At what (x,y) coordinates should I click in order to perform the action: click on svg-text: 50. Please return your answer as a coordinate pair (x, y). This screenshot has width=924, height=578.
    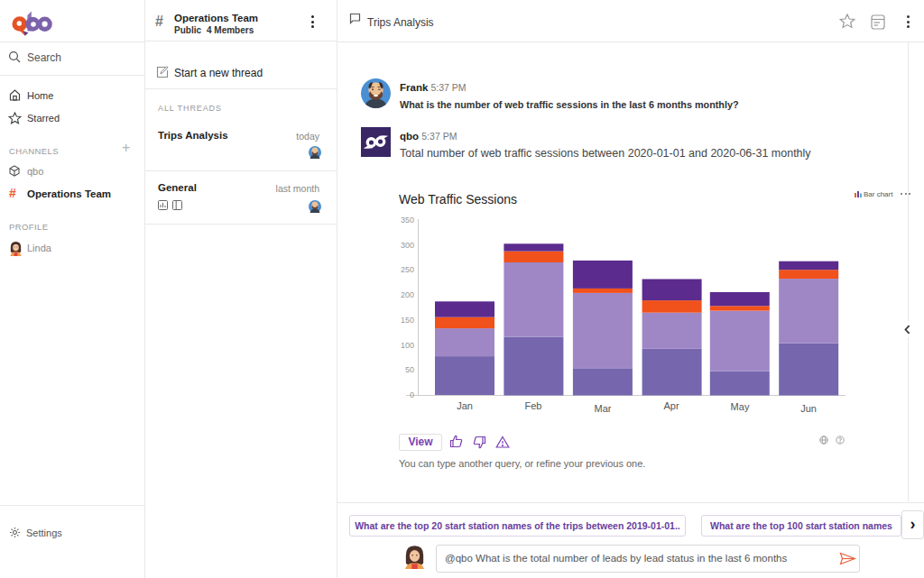
    Looking at the image, I should click on (410, 370).